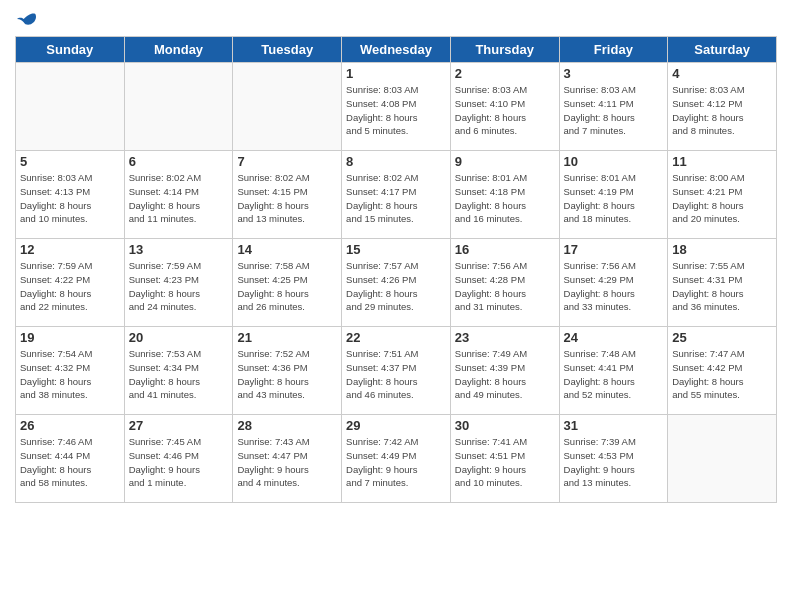  Describe the element at coordinates (287, 250) in the screenshot. I see `day-number: 14` at that location.